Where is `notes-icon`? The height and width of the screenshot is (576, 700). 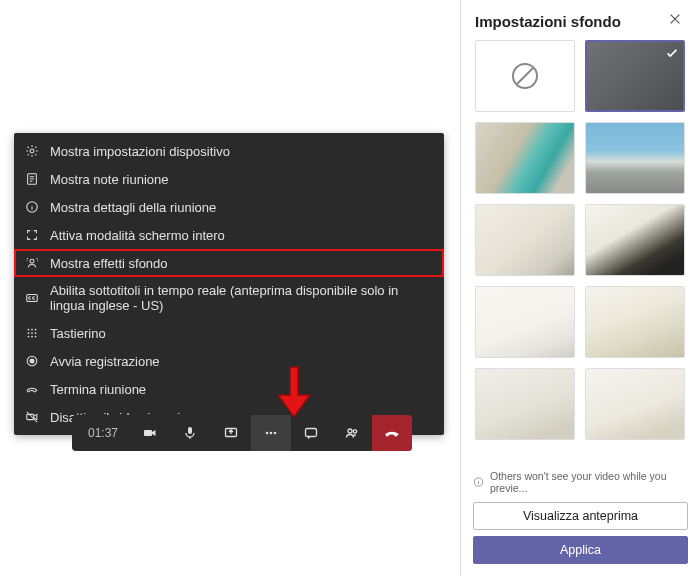
notes-icon is located at coordinates (32, 179).